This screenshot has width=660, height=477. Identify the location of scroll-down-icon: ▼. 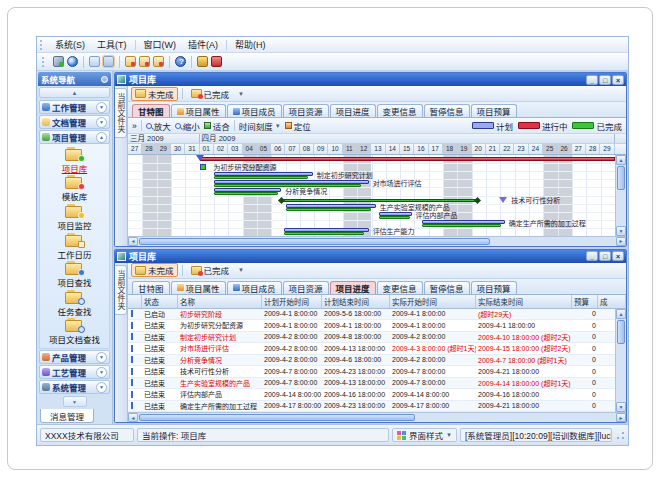
(621, 407).